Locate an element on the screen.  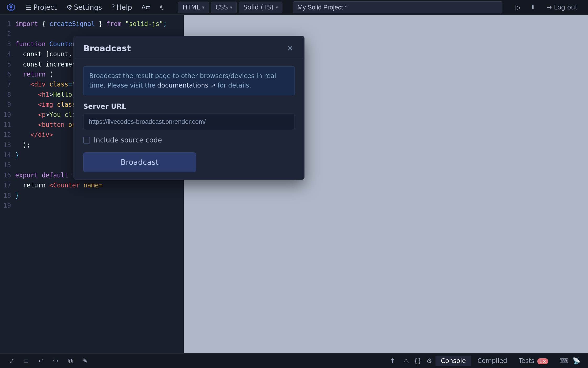
server-url-label: Server URL is located at coordinates (189, 106).